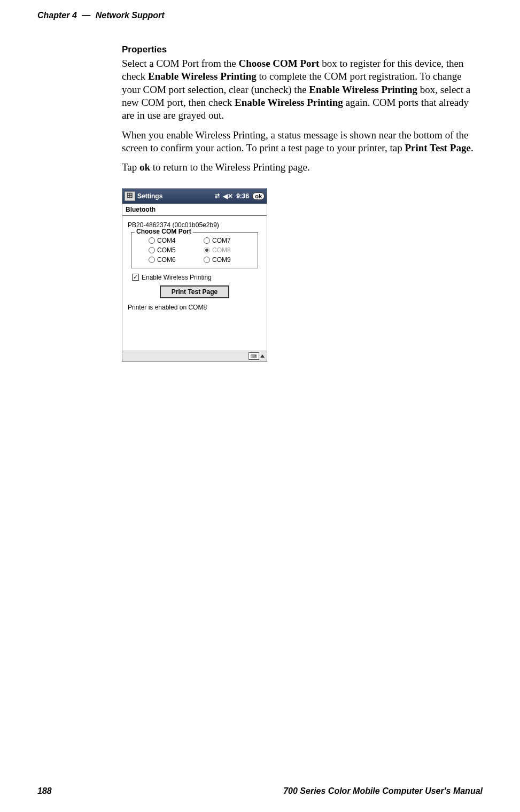  What do you see at coordinates (228, 196) in the screenshot?
I see `volume-icon: ◀✕` at bounding box center [228, 196].